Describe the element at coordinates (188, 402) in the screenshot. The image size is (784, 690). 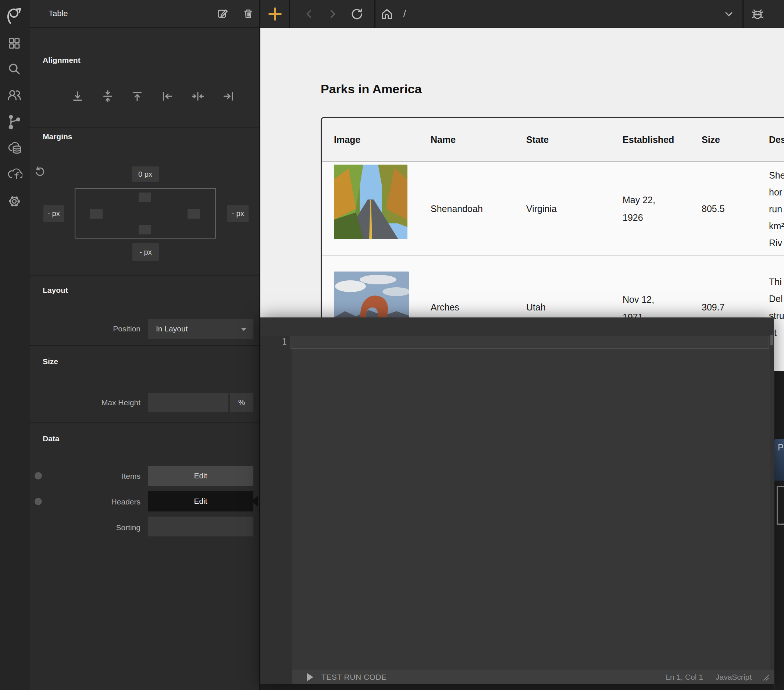
I see `max-height-input` at that location.